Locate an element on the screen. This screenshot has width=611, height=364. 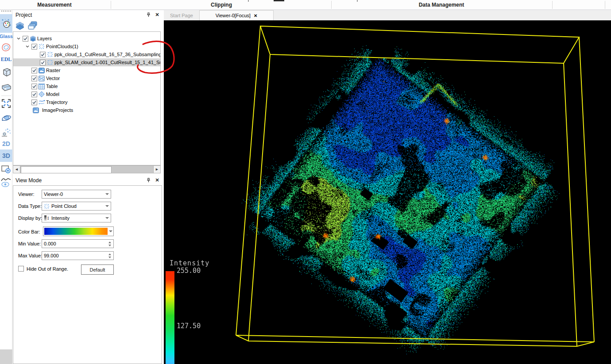
profile-box-tool-button is located at coordinates (6, 72).